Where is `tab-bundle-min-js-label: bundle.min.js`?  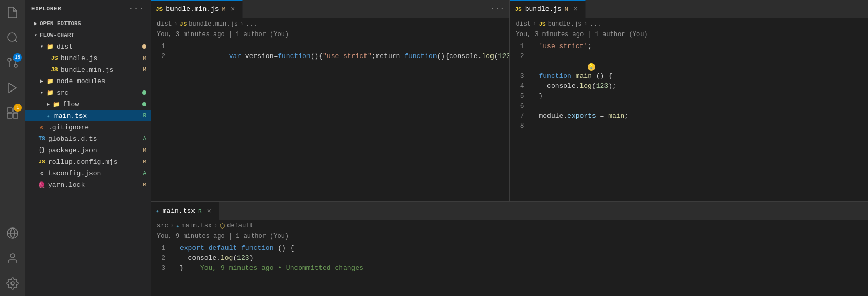 tab-bundle-min-js-label: bundle.min.js is located at coordinates (192, 9).